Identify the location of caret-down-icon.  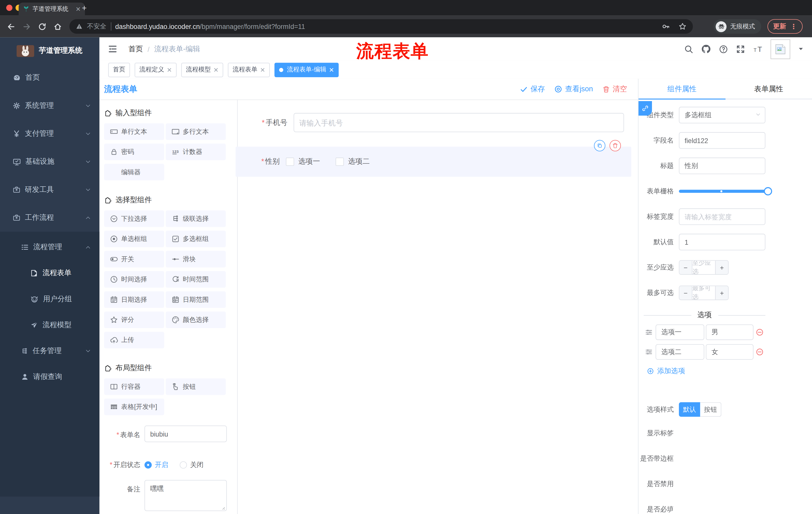
(801, 49).